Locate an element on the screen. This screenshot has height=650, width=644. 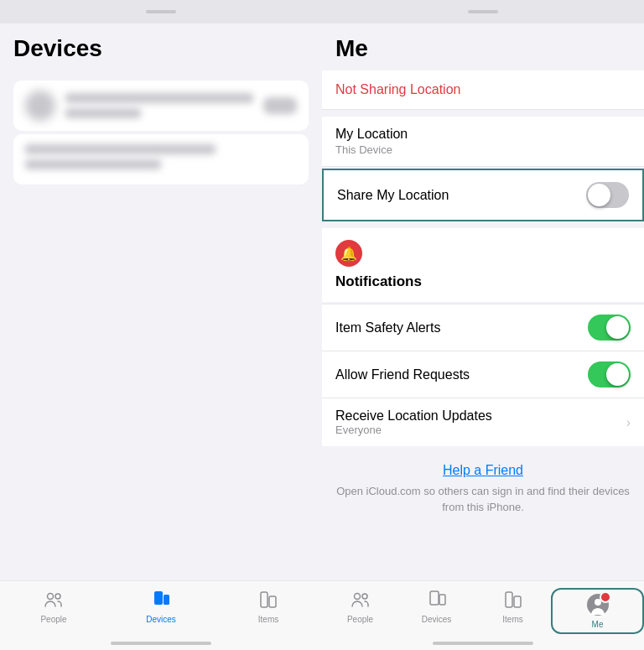
share-location-row: Share My Location is located at coordinates (483, 195).